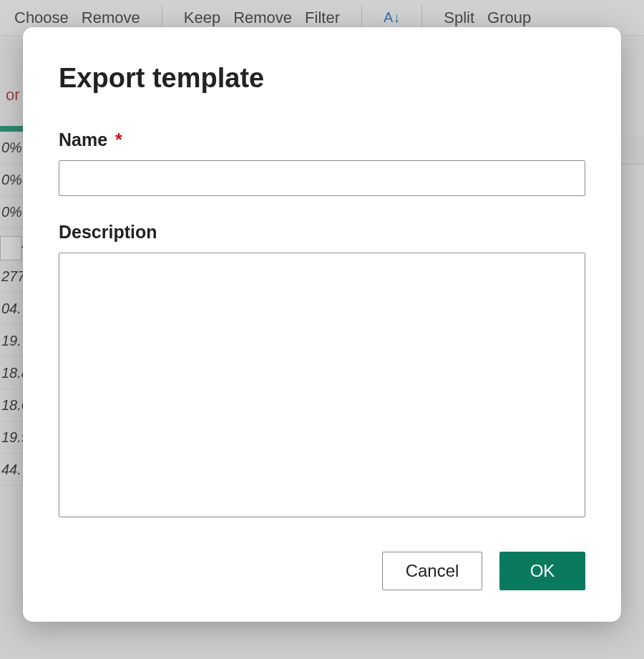 This screenshot has height=659, width=644. I want to click on ok-button: OK, so click(542, 571).